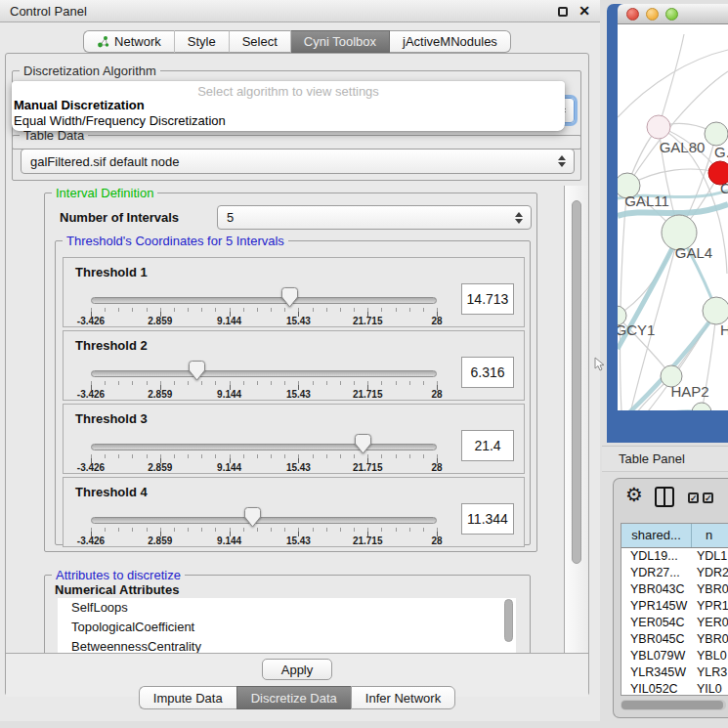  What do you see at coordinates (111, 418) in the screenshot?
I see `threshold-3-label: Threshold 3` at bounding box center [111, 418].